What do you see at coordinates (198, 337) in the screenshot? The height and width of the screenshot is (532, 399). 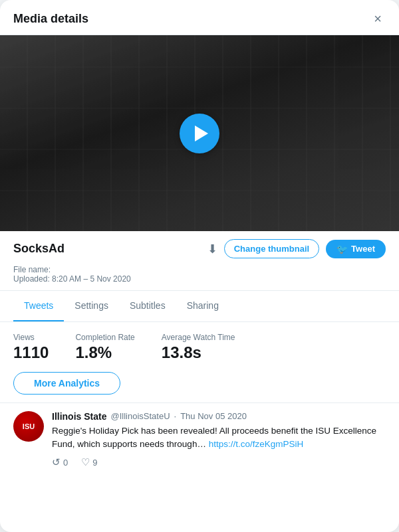 I see `avg-watch-time-label: Average Watch Time` at bounding box center [198, 337].